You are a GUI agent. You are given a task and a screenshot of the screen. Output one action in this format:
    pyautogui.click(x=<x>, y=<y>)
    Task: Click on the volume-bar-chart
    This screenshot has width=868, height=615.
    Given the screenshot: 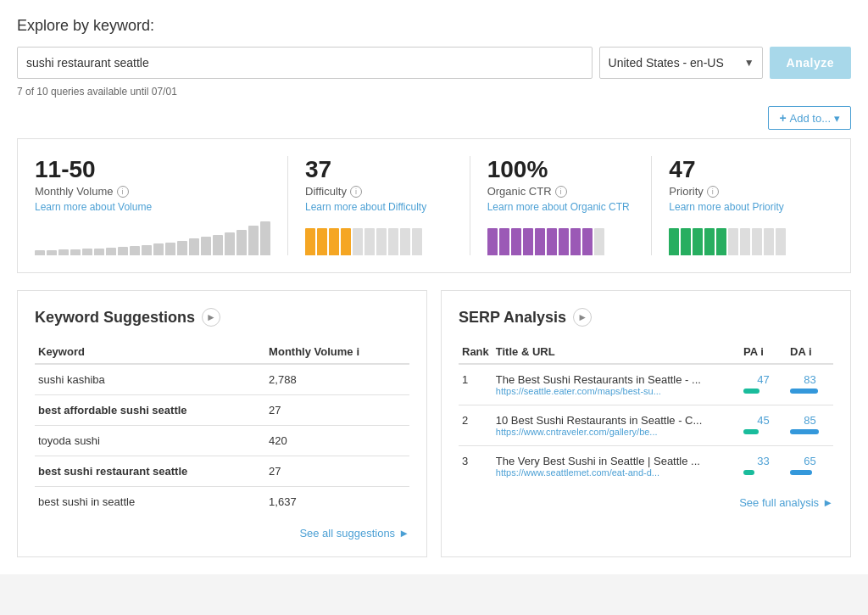 What is the action you would take?
    pyautogui.click(x=153, y=238)
    